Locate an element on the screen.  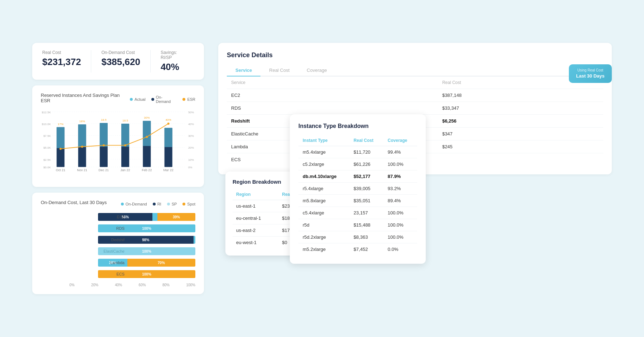
svg-text: Jan 22 is located at coordinates (125, 170).